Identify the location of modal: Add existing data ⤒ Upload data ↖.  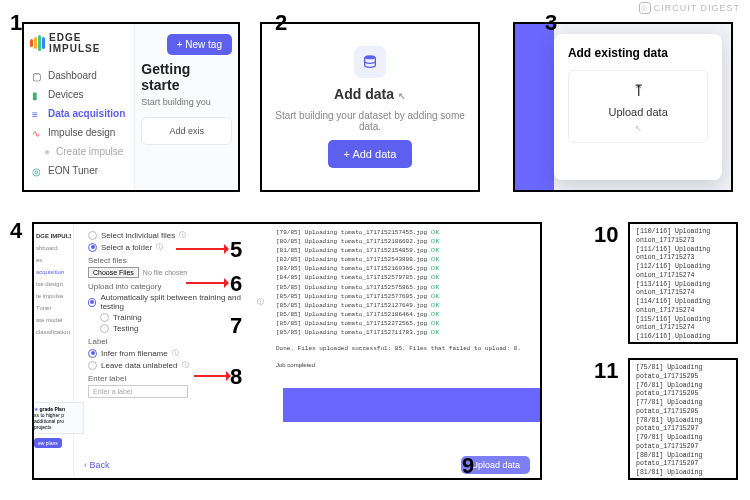
(638, 107).